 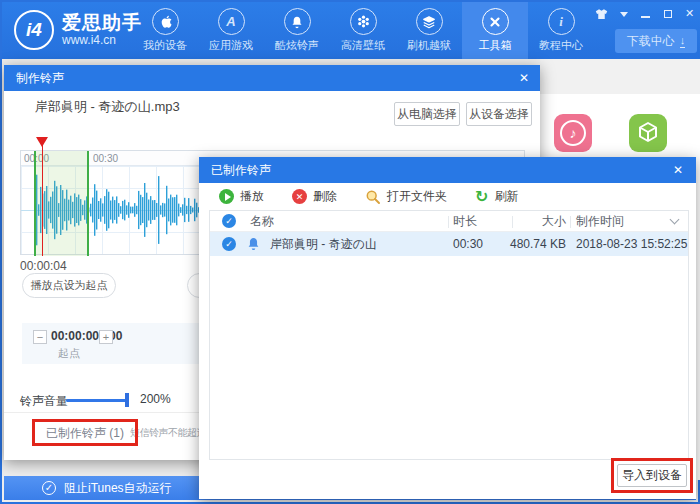 What do you see at coordinates (69, 354) in the screenshot?
I see `start-point-label: 起点` at bounding box center [69, 354].